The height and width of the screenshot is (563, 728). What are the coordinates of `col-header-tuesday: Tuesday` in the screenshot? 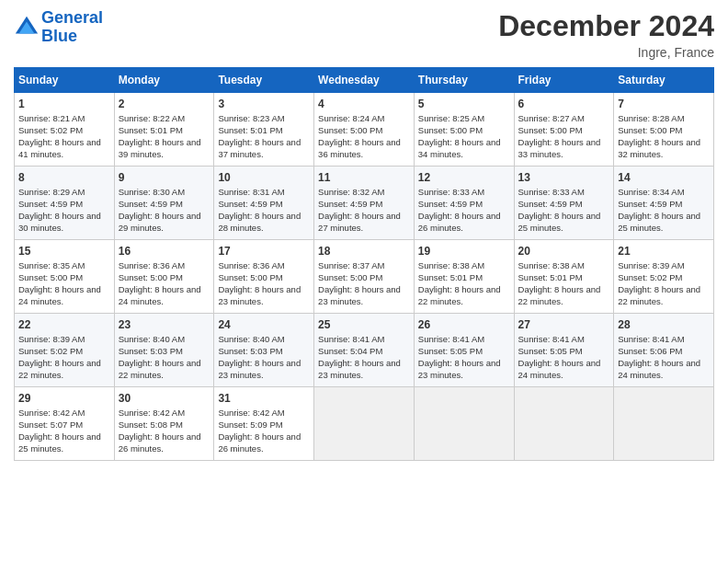 It's located at (265, 81).